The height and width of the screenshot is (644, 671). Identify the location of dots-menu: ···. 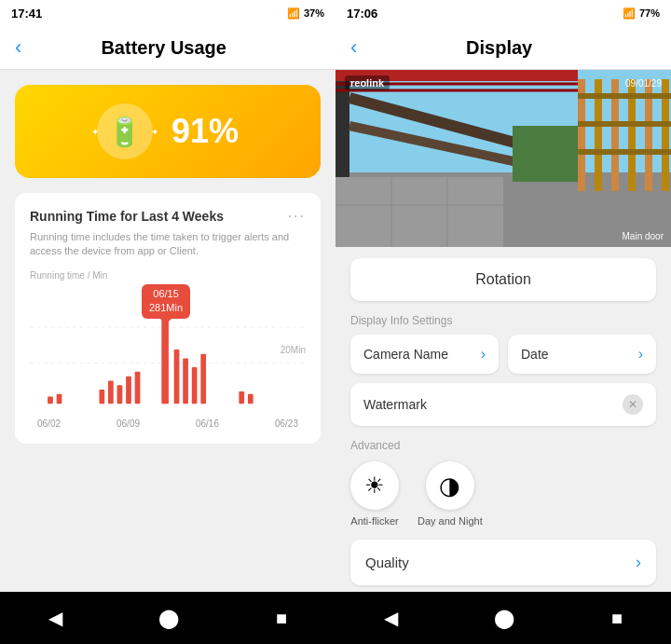
(296, 216).